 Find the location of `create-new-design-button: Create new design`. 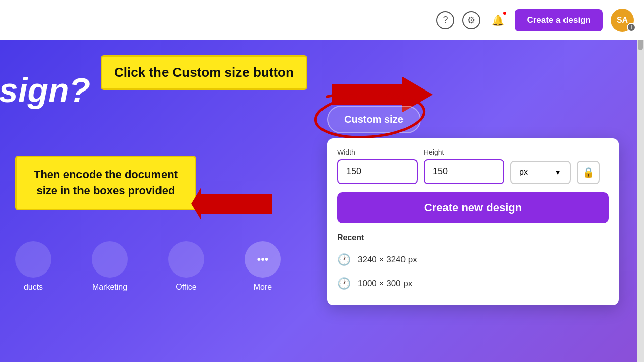

create-new-design-button: Create new design is located at coordinates (473, 208).